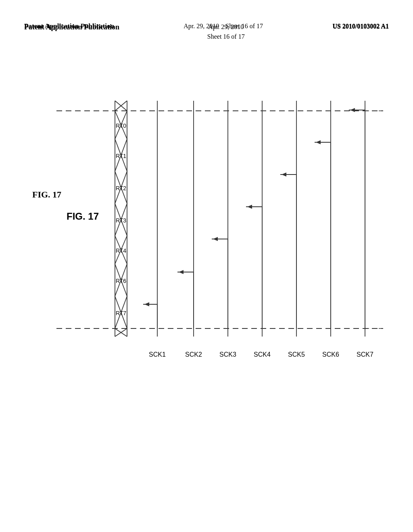  I want to click on header-sheet: Sheet 16 of 17, so click(226, 37).